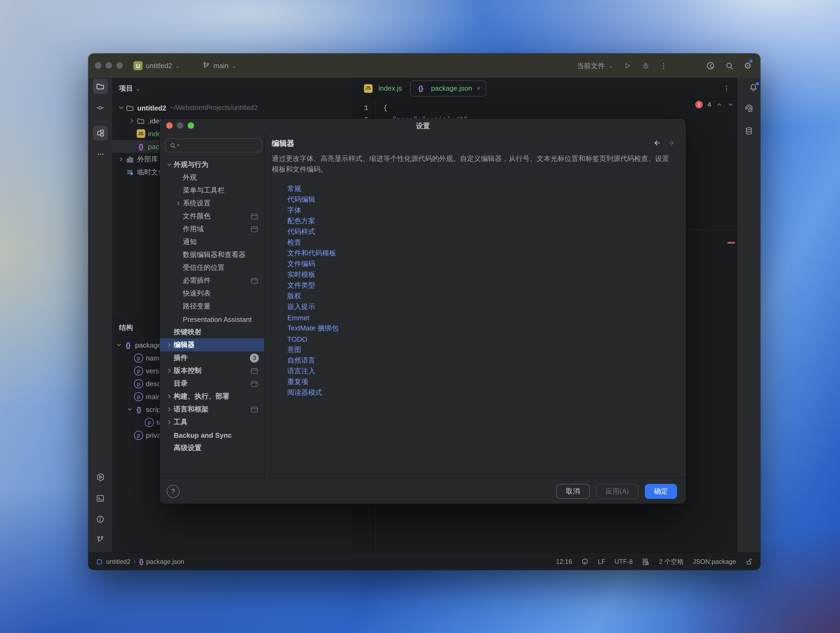  I want to click on status-hexagon-icon, so click(585, 562).